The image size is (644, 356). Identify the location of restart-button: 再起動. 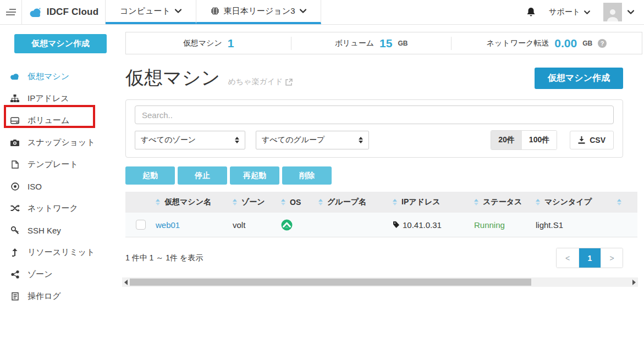
(255, 176).